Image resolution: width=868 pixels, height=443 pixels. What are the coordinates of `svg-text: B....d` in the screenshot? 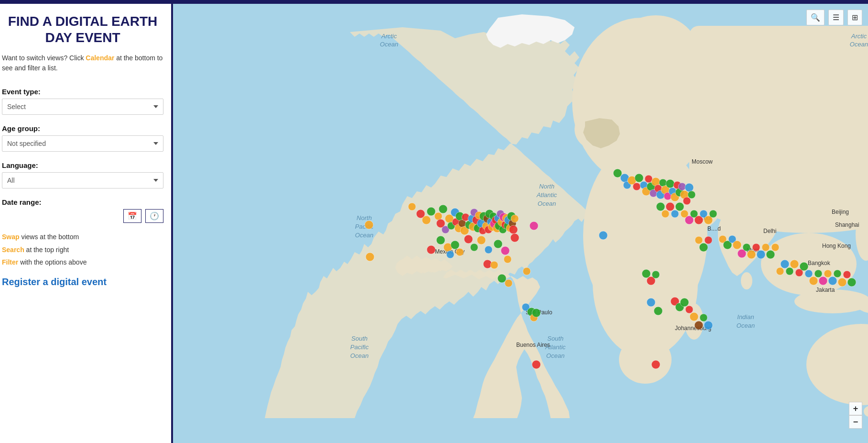 It's located at (714, 229).